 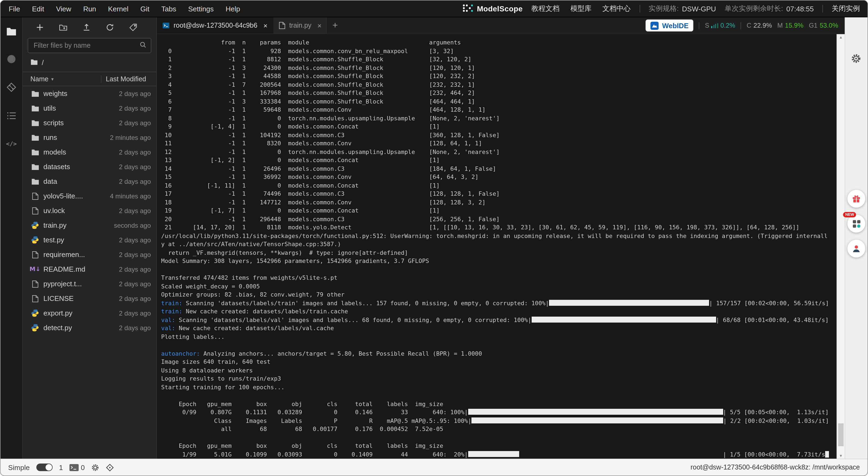 What do you see at coordinates (841, 456) in the screenshot?
I see `scroll-down-icon: ▼` at bounding box center [841, 456].